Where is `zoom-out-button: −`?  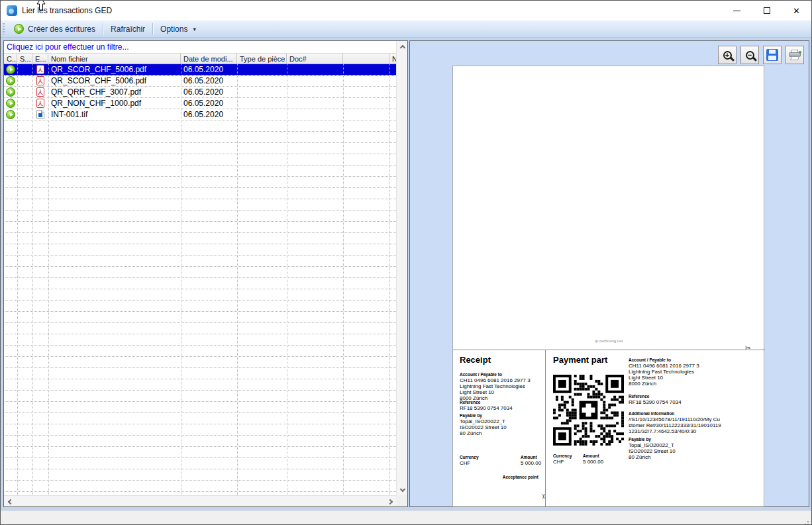 zoom-out-button: − is located at coordinates (750, 55).